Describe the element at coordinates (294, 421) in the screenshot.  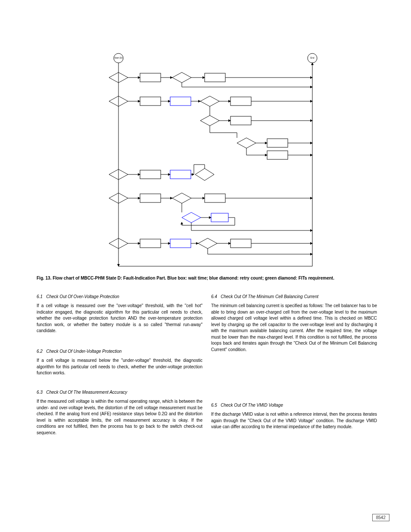
I see `section-6-5-body: If the discharge VMID value is not withi…` at that location.